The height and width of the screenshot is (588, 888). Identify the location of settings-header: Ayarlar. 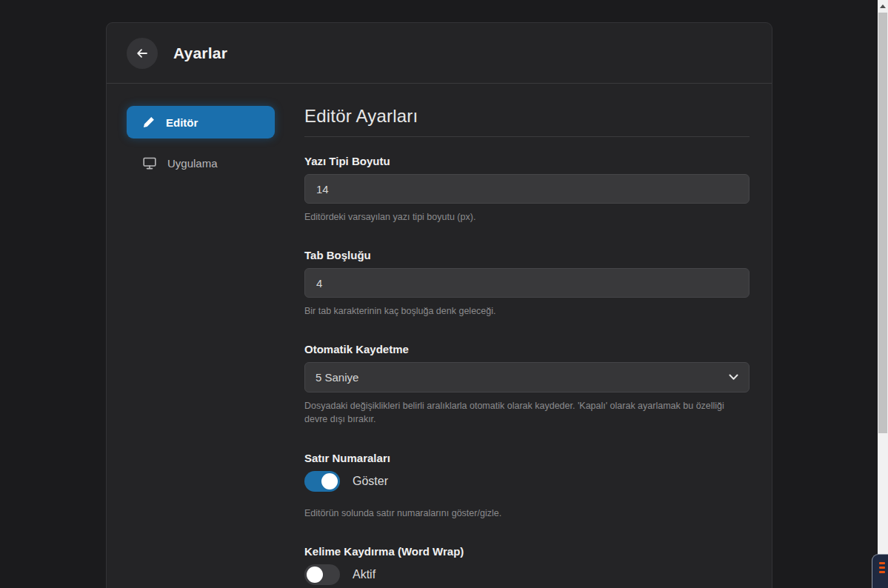
(439, 53).